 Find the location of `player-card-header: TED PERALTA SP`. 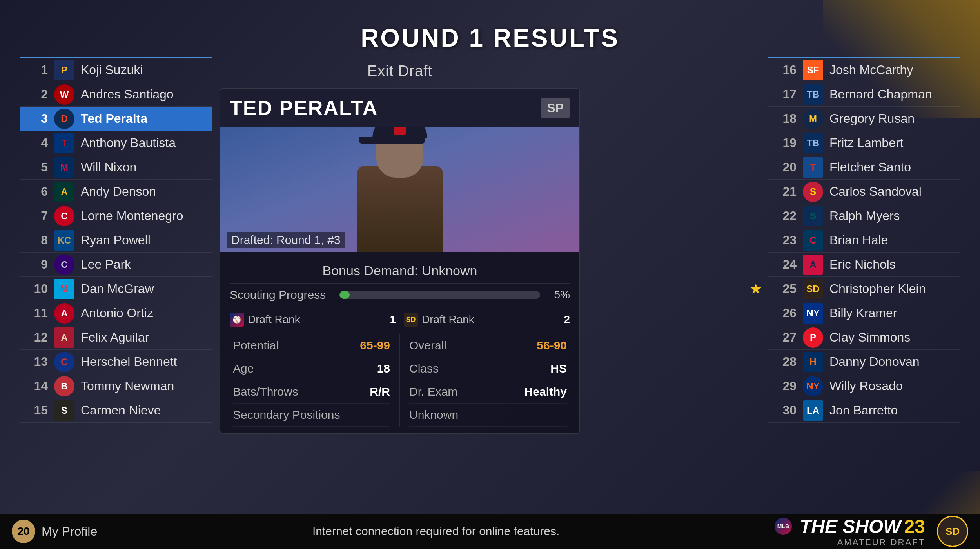

player-card-header: TED PERALTA SP is located at coordinates (400, 108).